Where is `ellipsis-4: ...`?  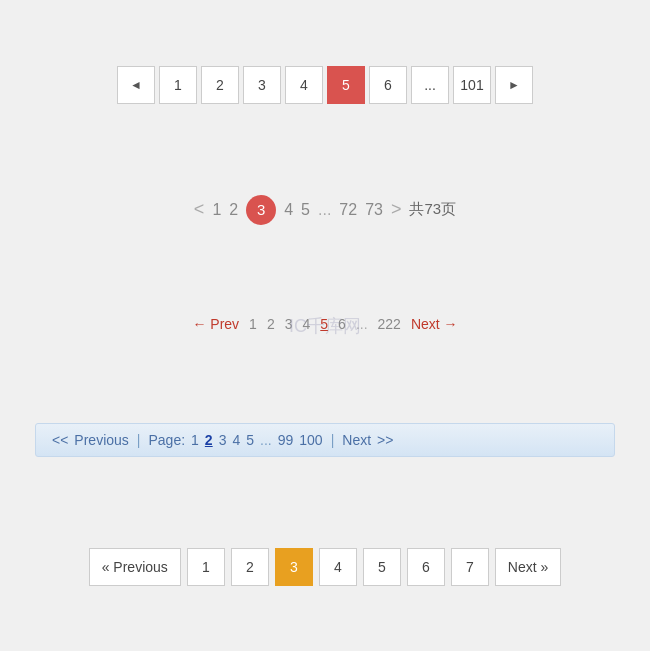
ellipsis-4: ... is located at coordinates (266, 440).